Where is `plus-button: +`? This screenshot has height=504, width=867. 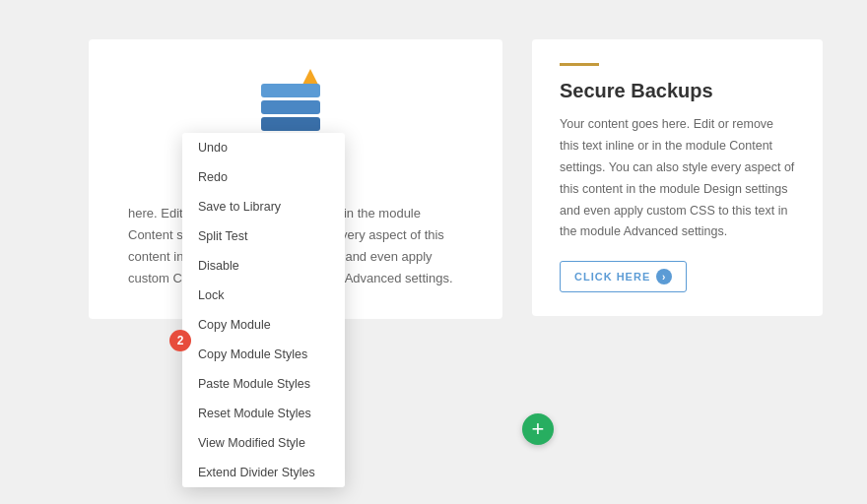 plus-button: + is located at coordinates (538, 429).